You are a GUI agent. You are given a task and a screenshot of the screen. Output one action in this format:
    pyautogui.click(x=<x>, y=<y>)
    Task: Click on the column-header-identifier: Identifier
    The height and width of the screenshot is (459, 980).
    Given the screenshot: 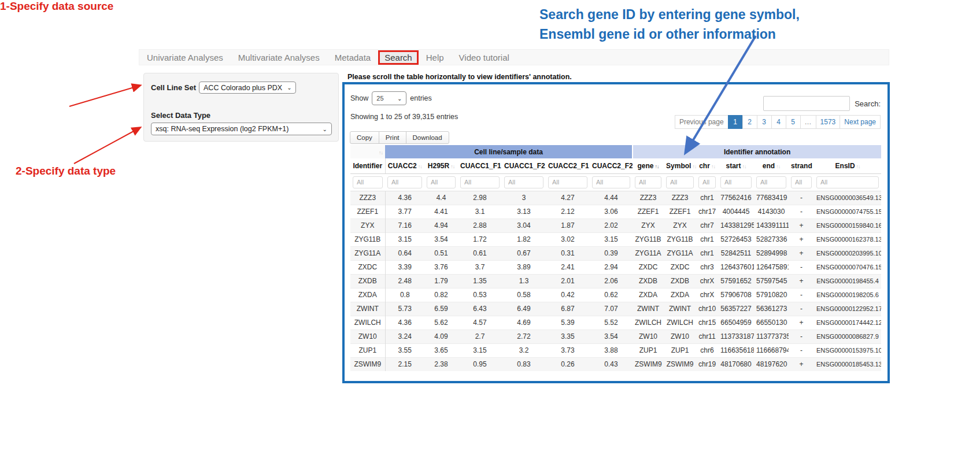 What is the action you would take?
    pyautogui.click(x=368, y=166)
    